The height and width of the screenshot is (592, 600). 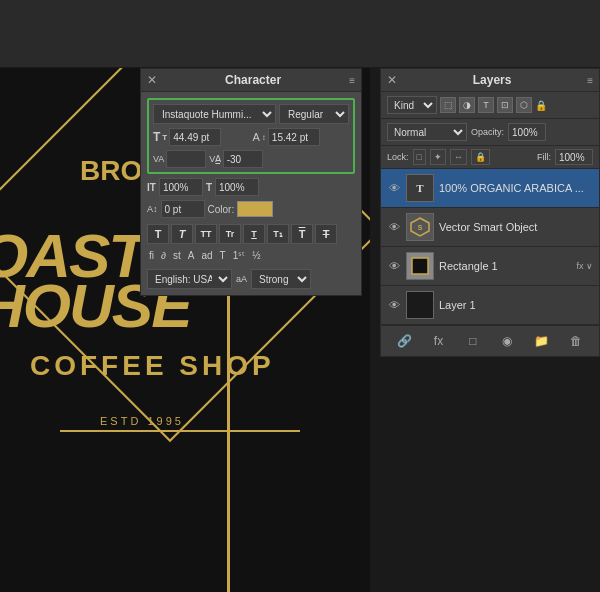 I want to click on tracking-input, so click(x=186, y=159).